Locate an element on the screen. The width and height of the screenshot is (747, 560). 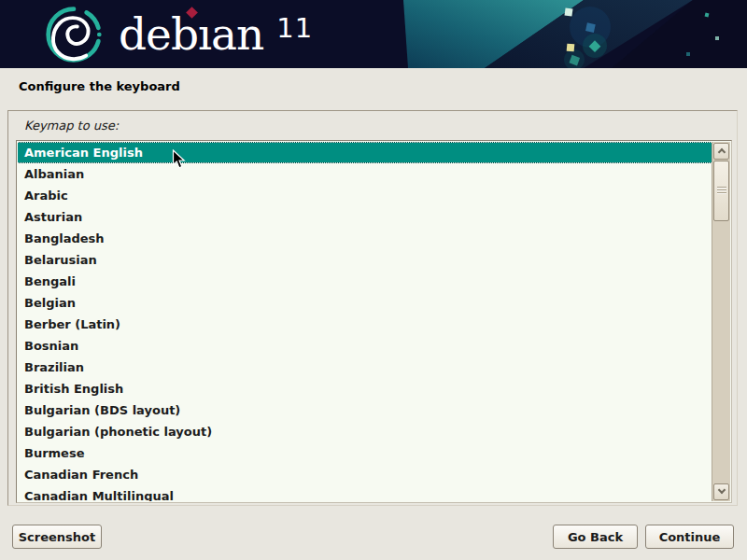
debian-wordmark: debıan is located at coordinates (190, 34).